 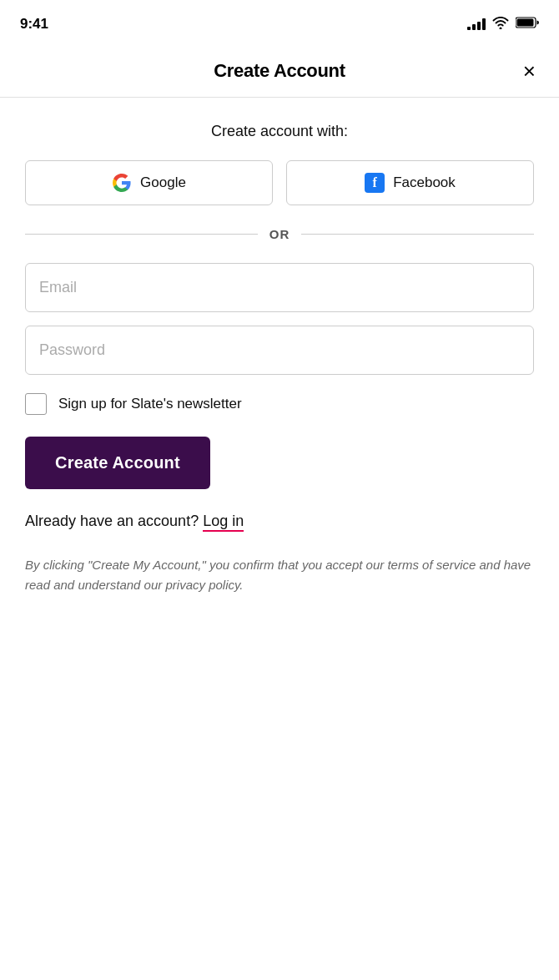 What do you see at coordinates (280, 71) in the screenshot?
I see `page-title: Create Account` at bounding box center [280, 71].